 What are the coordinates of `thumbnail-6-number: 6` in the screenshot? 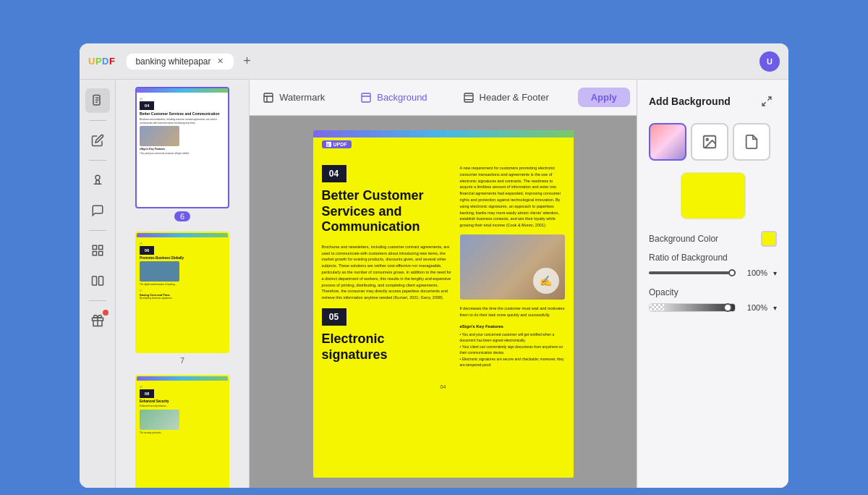 It's located at (182, 216).